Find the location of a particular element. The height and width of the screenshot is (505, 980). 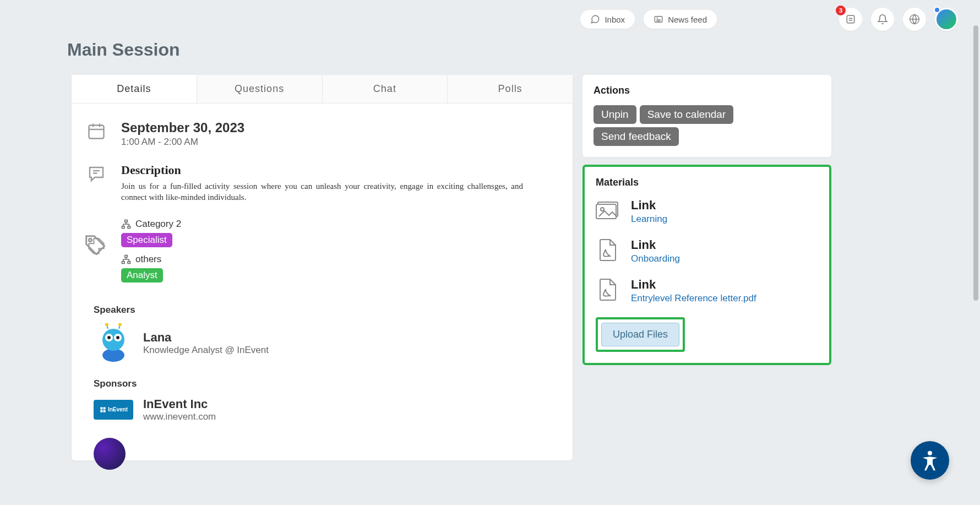

inbox-button: Inbox is located at coordinates (608, 19).